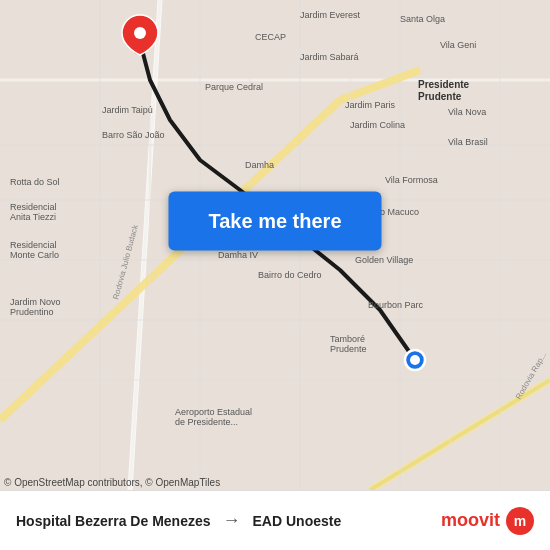 This screenshot has width=550, height=550. Describe the element at coordinates (260, 165) in the screenshot. I see `svg-text: Damha` at that location.